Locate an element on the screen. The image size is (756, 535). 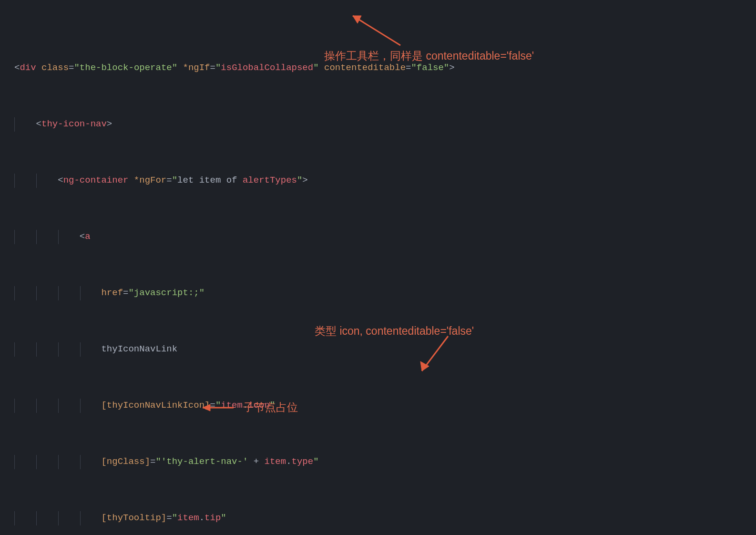
code-line: href="javascript:;" is located at coordinates (378, 293).